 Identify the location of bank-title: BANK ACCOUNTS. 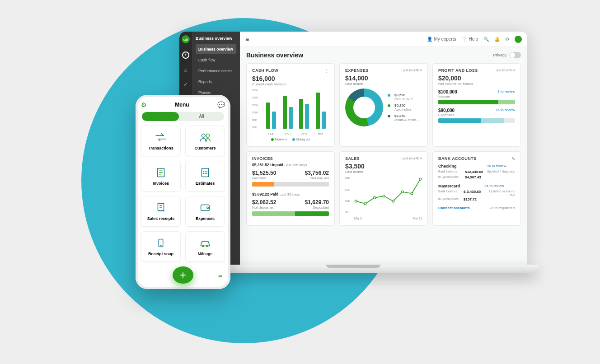
(457, 159).